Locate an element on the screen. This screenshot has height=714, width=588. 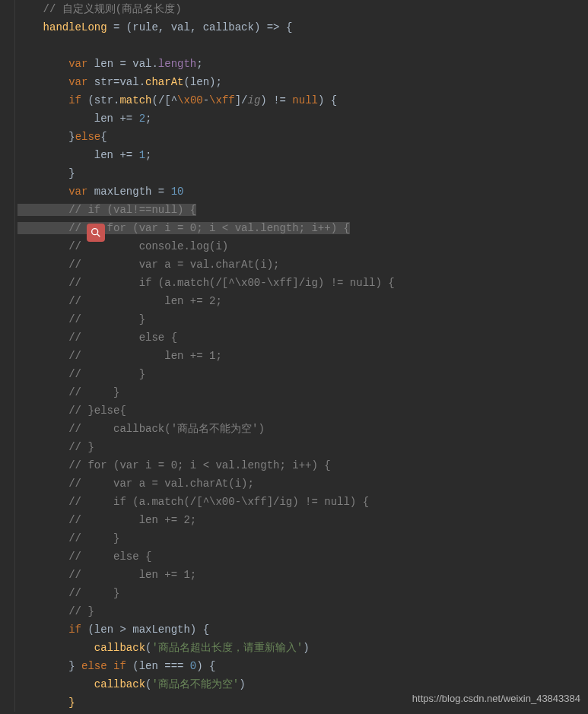
code-line: // 自定义规则(商品名长度) is located at coordinates (294, 9).